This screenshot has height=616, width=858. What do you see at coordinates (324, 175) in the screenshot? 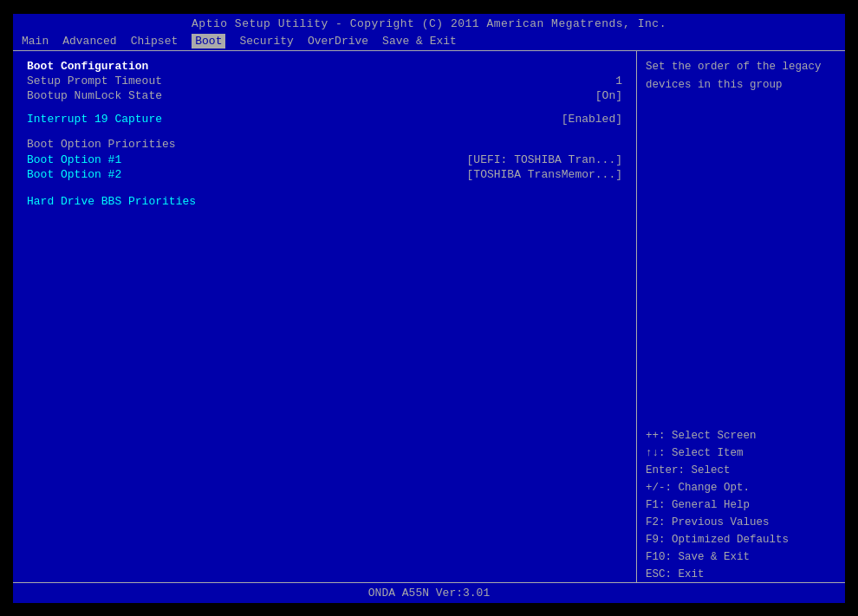
I see `boot-option-2-row: Boot Option #2 [TOSHIBA TransMemor...]` at bounding box center [324, 175].